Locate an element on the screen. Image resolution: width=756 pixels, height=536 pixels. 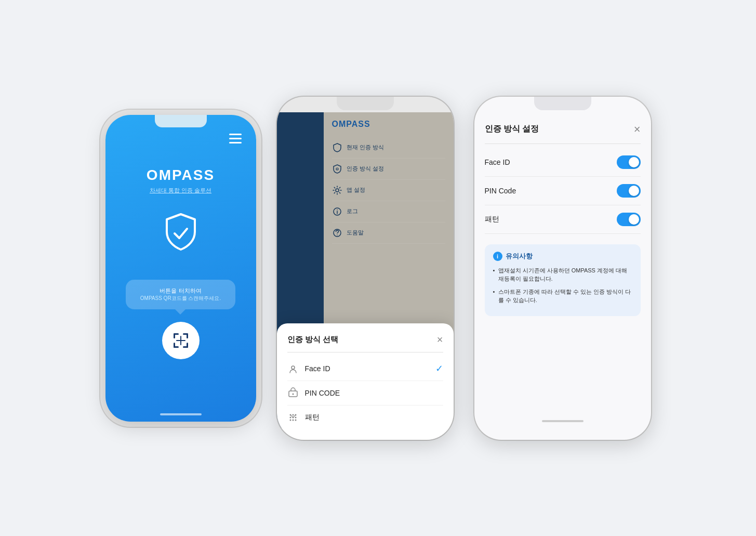
menu-item-help: 도움말 is located at coordinates (389, 233).